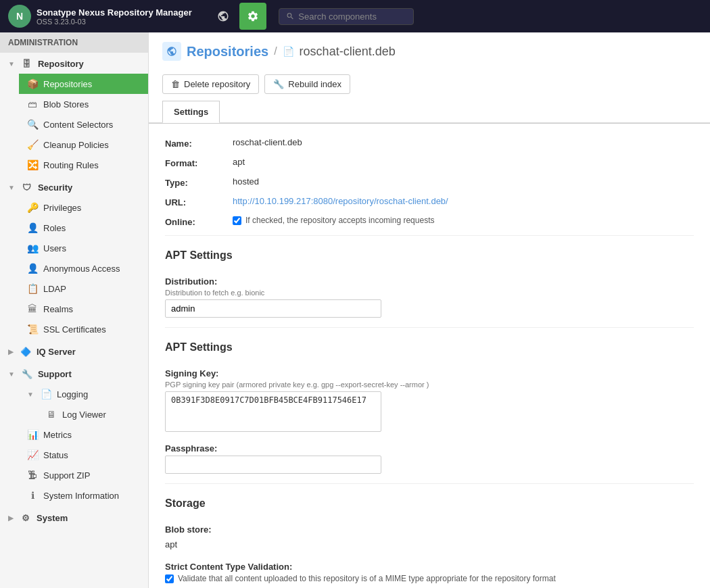 This screenshot has height=588, width=710. What do you see at coordinates (191, 112) in the screenshot?
I see `tab-settings: Settings` at bounding box center [191, 112].